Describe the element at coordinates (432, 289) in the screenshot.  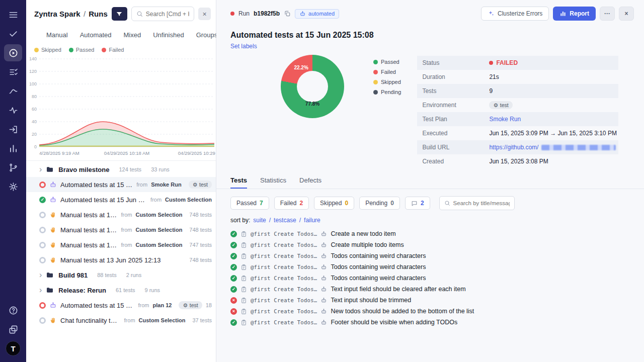
I see `test-row: ✓ @first Create Todos… Text input field …` at that location.